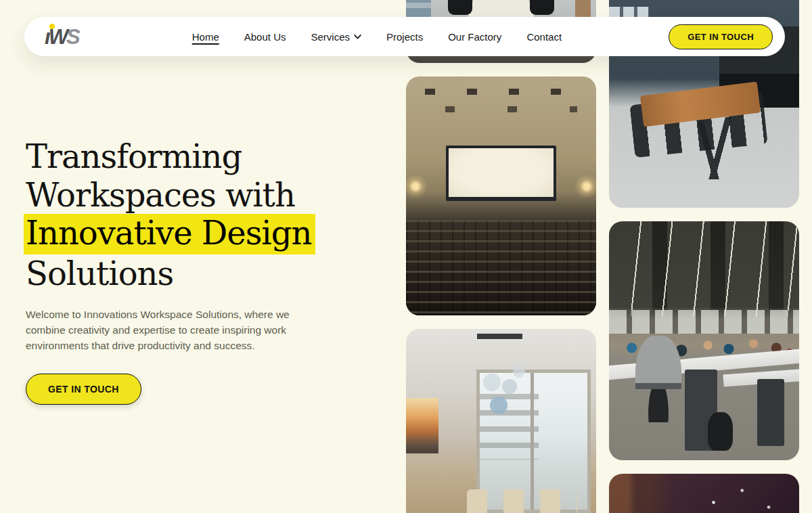 The image size is (812, 513). What do you see at coordinates (721, 37) in the screenshot?
I see `get-in-touch-button-nav: GET IN TOUCH` at bounding box center [721, 37].